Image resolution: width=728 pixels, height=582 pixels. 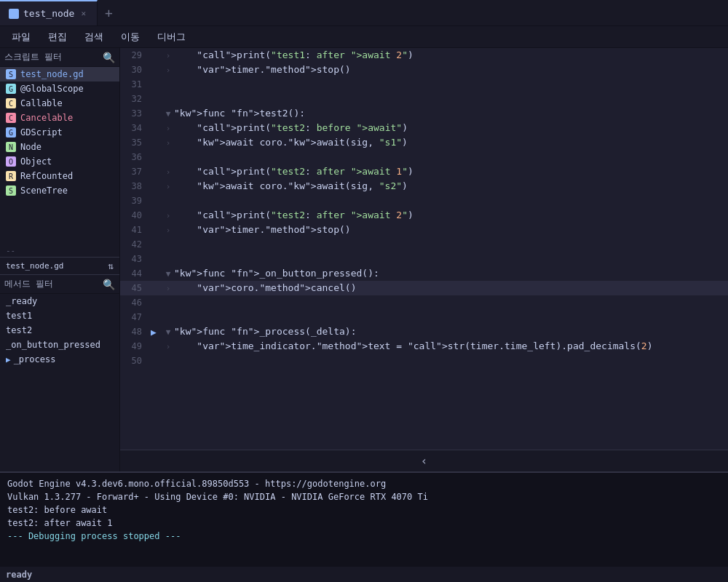 I want to click on method-item-on-button-pressed: _on_button_pressed, so click(x=60, y=345).